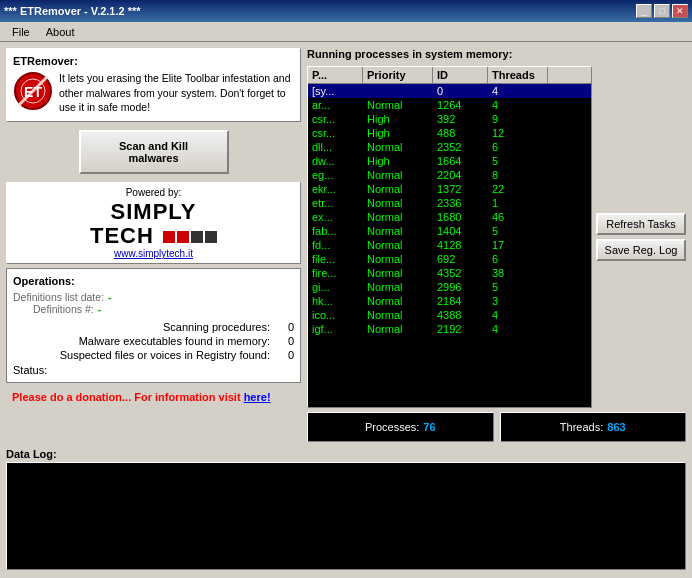 The width and height of the screenshot is (692, 578). What do you see at coordinates (450, 231) in the screenshot?
I see `table-row: fab...Normal14045` at bounding box center [450, 231].